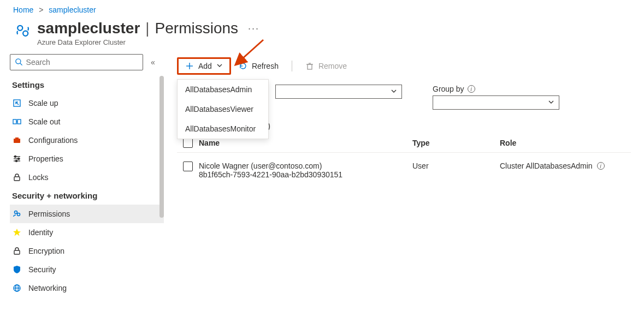 The width and height of the screenshot is (644, 335). I want to click on column-type: Type, so click(456, 143).